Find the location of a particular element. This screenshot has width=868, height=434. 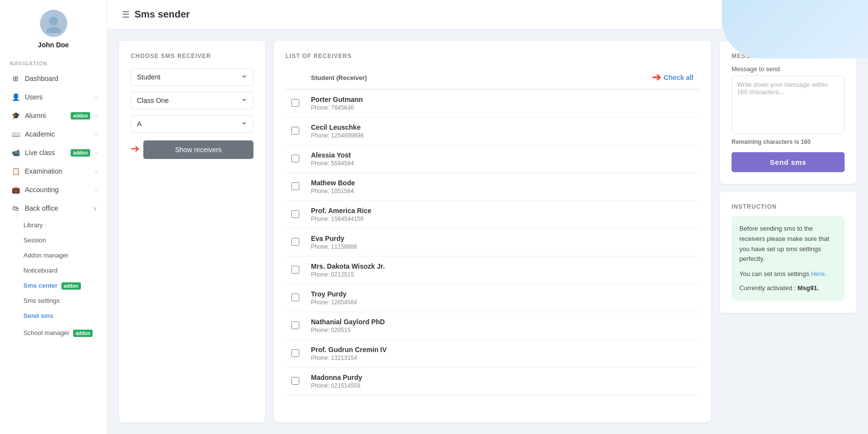

table-row: Prof. Gudrun Cremin IV Phone: 13213154 is located at coordinates (492, 354).